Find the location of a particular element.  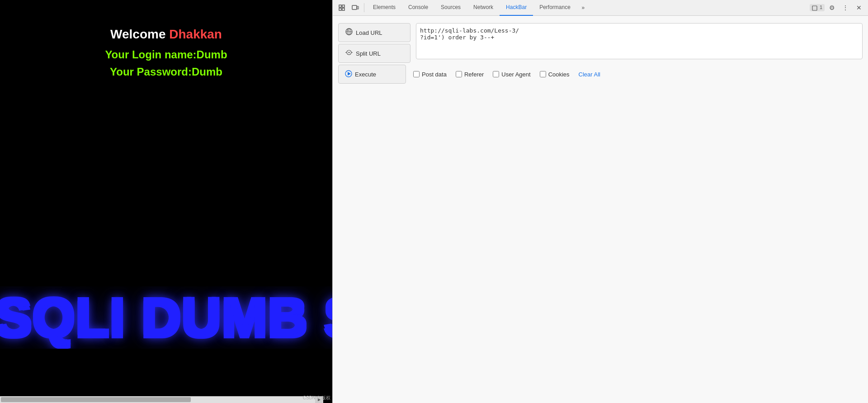

inspect-element-button is located at coordinates (342, 8).